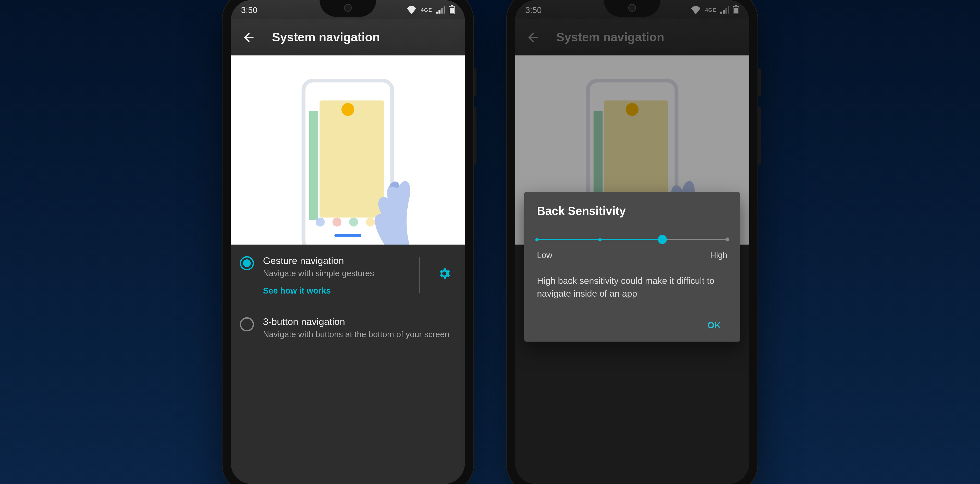 This screenshot has height=484, width=980. Describe the element at coordinates (335, 290) in the screenshot. I see `see-how-link: See how it works` at that location.